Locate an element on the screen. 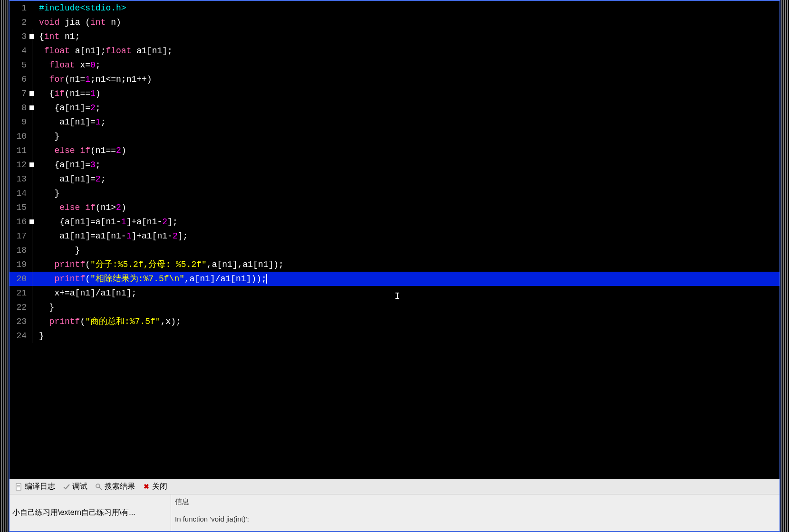  code-line: 3{int n1; is located at coordinates (394, 37).